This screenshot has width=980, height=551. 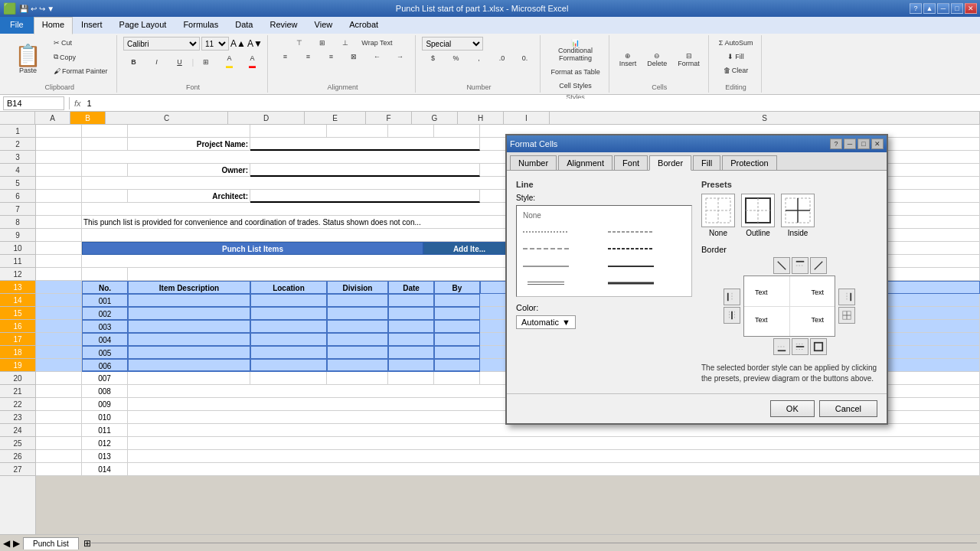 What do you see at coordinates (358, 378) in the screenshot?
I see `cell-e20` at bounding box center [358, 378].